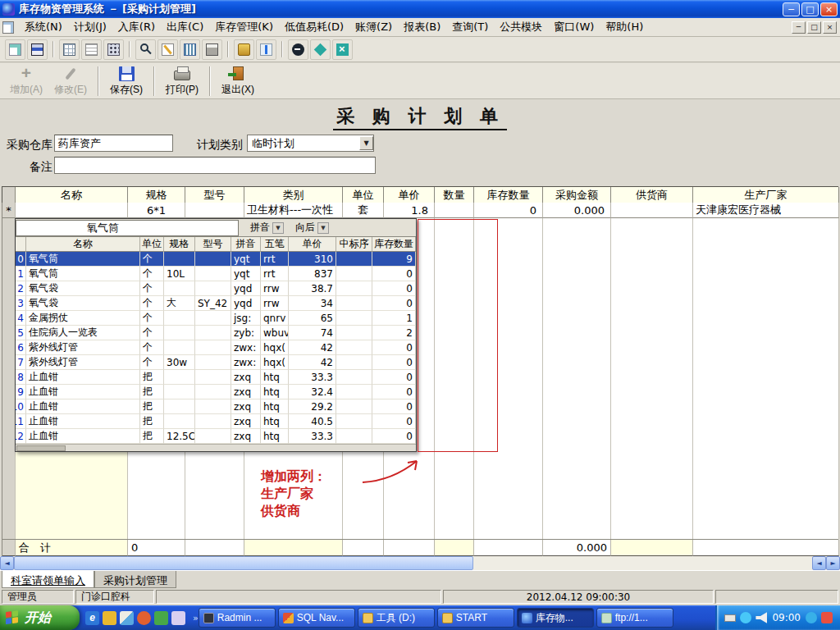  Describe the element at coordinates (829, 10) in the screenshot. I see `close-button: ×` at that location.